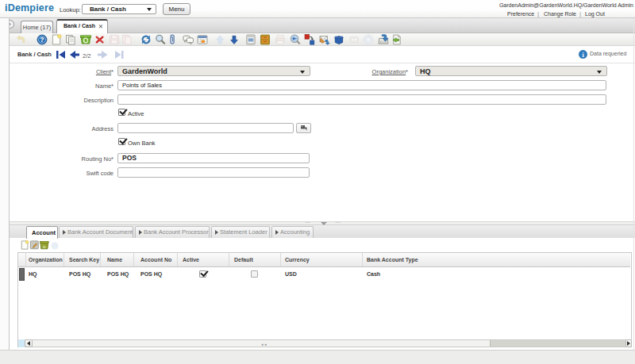 The image size is (635, 364). Describe the element at coordinates (44, 247) in the screenshot. I see `svg-text: io` at that location.